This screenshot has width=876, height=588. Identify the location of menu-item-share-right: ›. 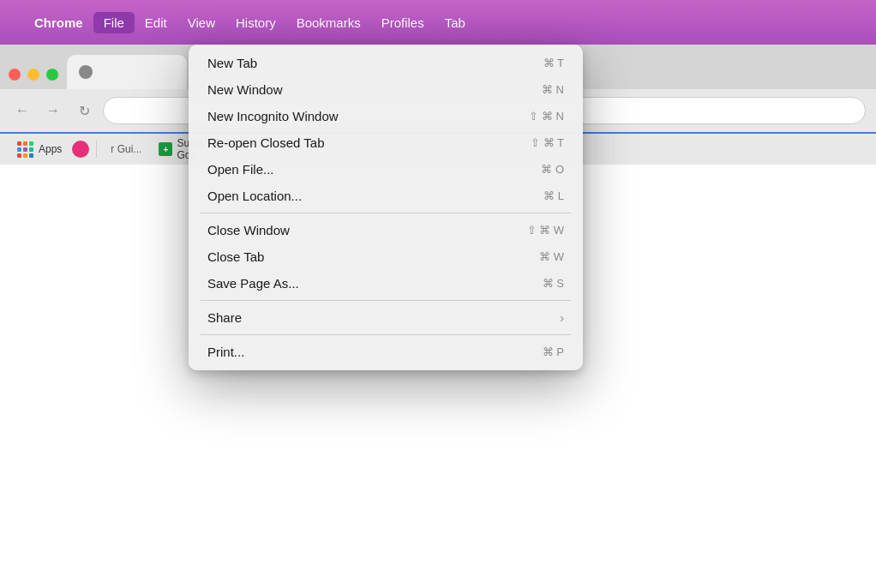
(562, 318).